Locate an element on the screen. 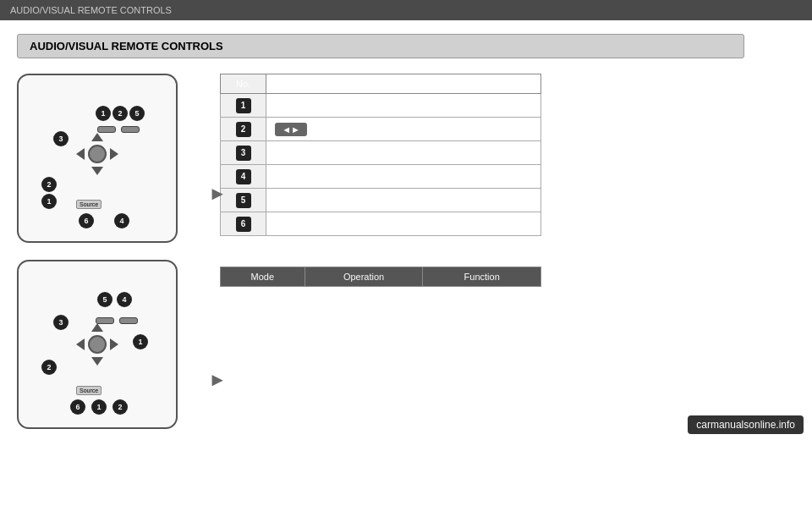 The image size is (812, 517). table-row: 2 ◄► is located at coordinates (381, 129).